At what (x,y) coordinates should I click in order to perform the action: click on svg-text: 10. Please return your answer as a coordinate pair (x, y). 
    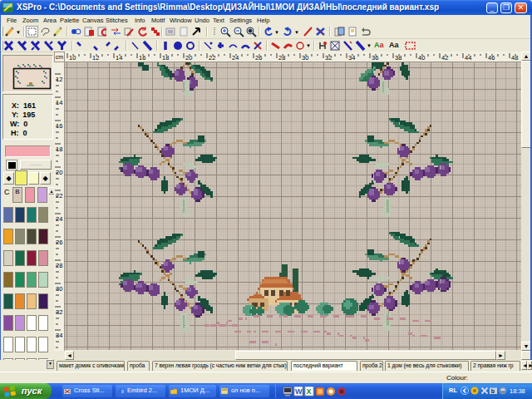
    Looking at the image, I should click on (72, 58).